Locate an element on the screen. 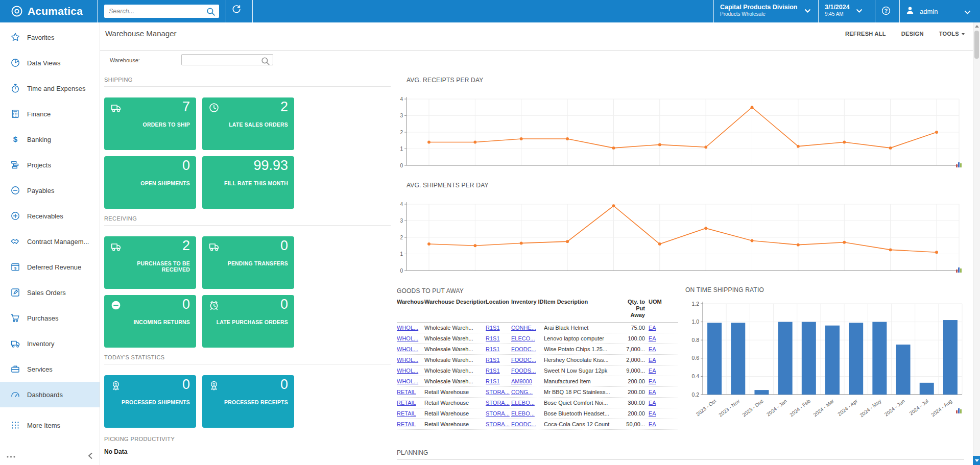 Image resolution: width=980 pixels, height=465 pixels. business-date-selector: 3/1/2024 9:45 AM is located at coordinates (844, 10).